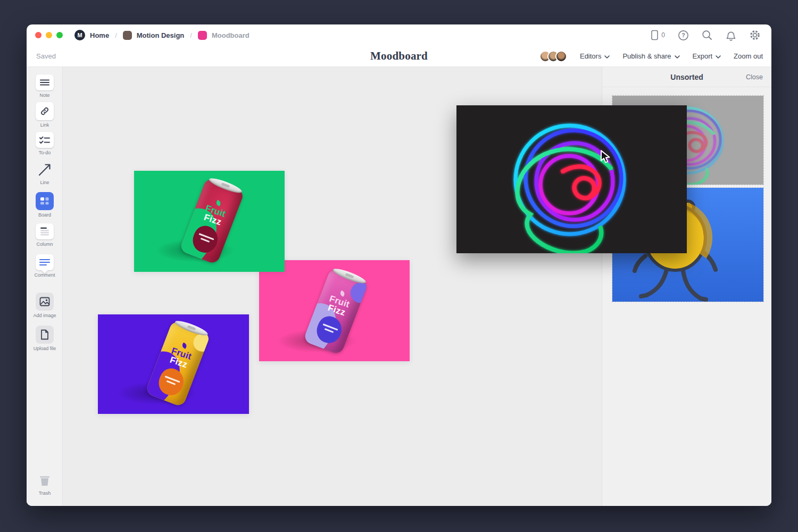 The width and height of the screenshot is (798, 532). What do you see at coordinates (210, 221) in the screenshot?
I see `board-card-green: Fruit Fizz` at bounding box center [210, 221].